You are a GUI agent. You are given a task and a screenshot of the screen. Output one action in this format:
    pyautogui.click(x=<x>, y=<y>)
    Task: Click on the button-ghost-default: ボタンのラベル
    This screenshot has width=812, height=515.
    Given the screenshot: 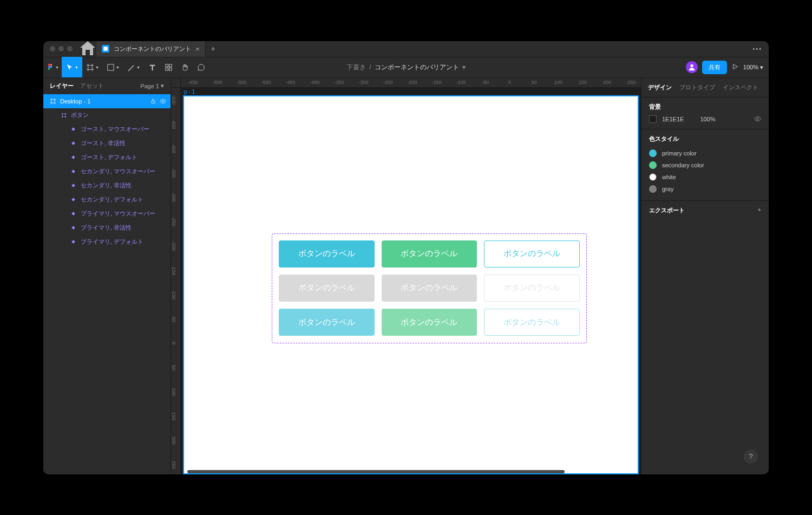 What is the action you would take?
    pyautogui.click(x=532, y=254)
    